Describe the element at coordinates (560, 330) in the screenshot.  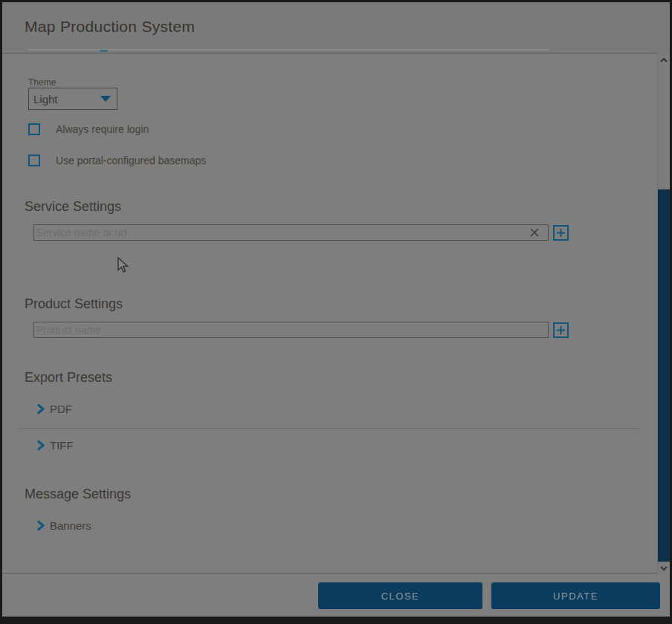
I see `add-product-button` at that location.